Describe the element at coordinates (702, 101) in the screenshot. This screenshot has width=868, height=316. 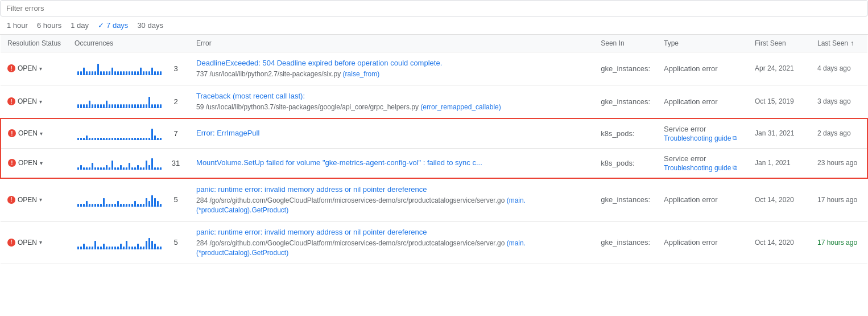
I see `type-cell: Application error` at that location.